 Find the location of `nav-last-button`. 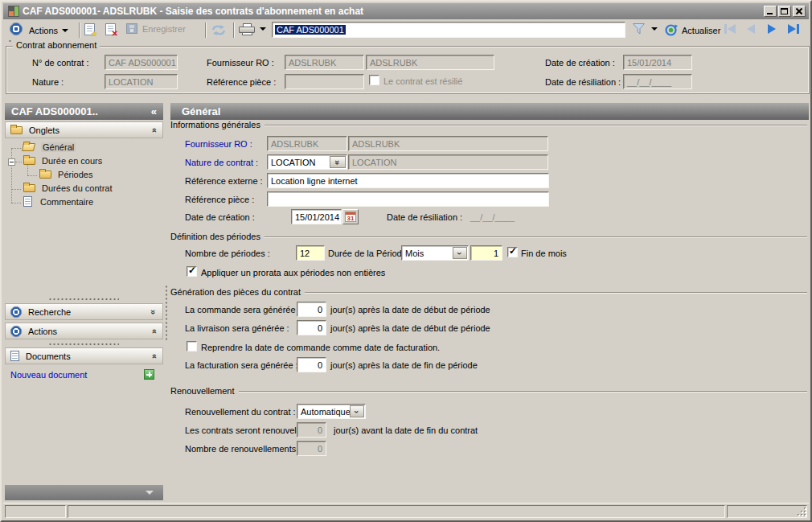

nav-last-button is located at coordinates (794, 29).